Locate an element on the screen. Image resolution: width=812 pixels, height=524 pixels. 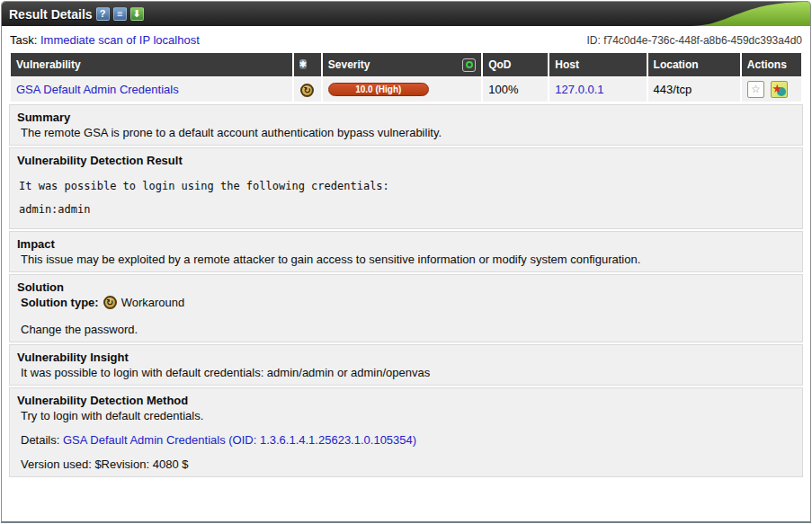
column-header-qod: QoD is located at coordinates (515, 65).